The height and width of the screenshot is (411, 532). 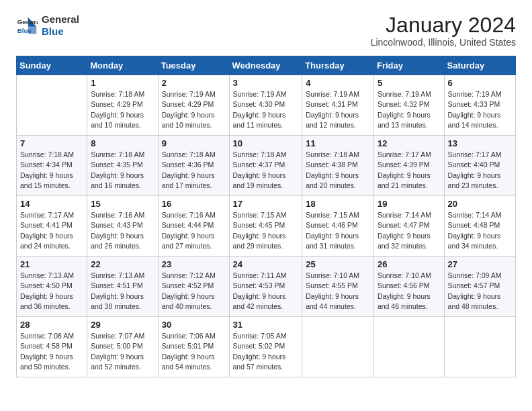 What do you see at coordinates (122, 144) in the screenshot?
I see `day-number: 8` at bounding box center [122, 144].